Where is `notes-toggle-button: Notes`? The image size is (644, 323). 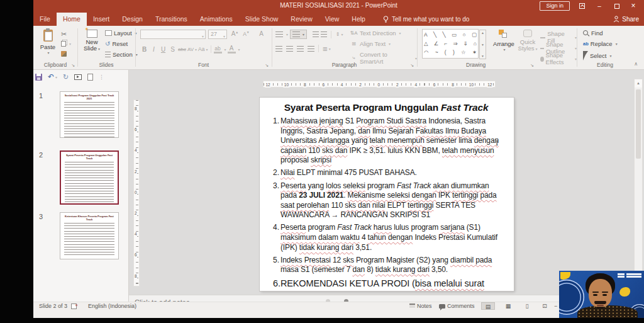 notes-toggle-button: Notes is located at coordinates (421, 306).